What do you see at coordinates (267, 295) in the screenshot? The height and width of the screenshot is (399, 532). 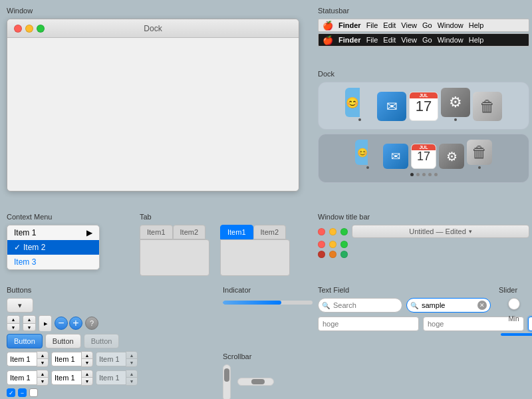 I see `indicator-section: Indicator` at bounding box center [267, 295].